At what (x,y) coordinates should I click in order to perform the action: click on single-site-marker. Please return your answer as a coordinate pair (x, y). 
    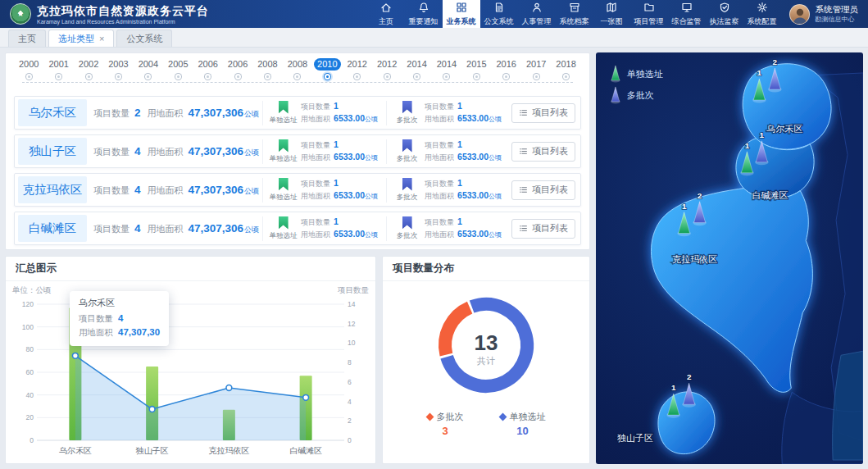
    Looking at the image, I should click on (615, 74).